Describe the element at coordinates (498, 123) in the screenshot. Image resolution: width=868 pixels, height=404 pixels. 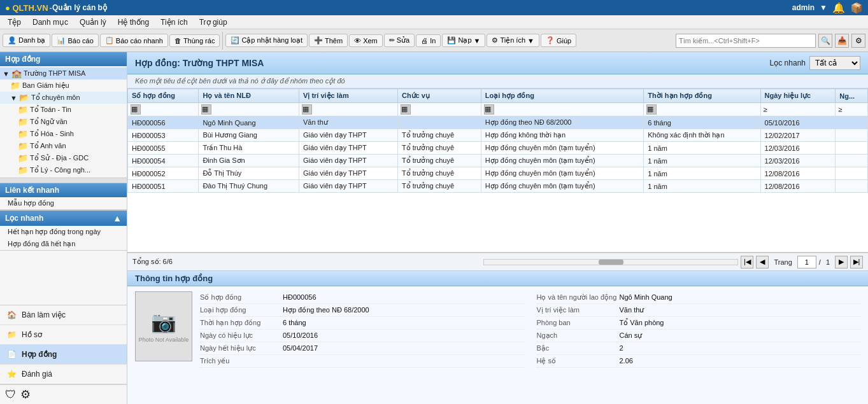
I see `table-row: HĐ000056 Ngô Minh Quang Văn thư Hợp đồng…` at that location.